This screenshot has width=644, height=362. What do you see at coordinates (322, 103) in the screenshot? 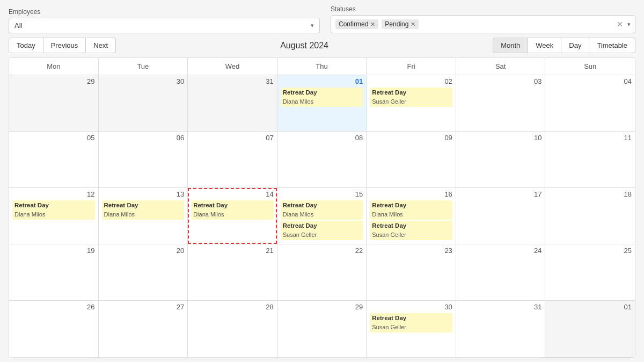
I see `cal-cell-01: 01Retreat DayDiana Milos` at bounding box center [322, 103].